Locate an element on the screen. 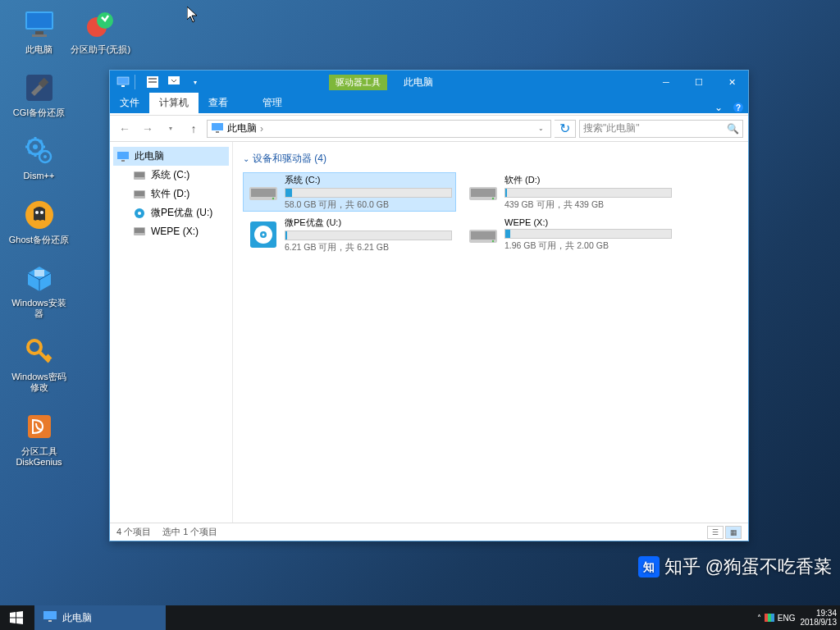  tray-chevron-up-icon: ˄ is located at coordinates (760, 619).